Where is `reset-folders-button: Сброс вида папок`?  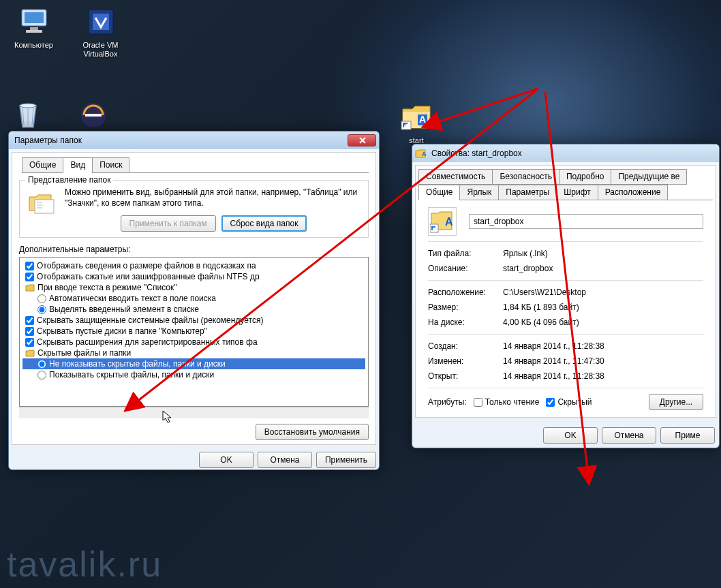
reset-folders-button: Сброс вида папок is located at coordinates (264, 223).